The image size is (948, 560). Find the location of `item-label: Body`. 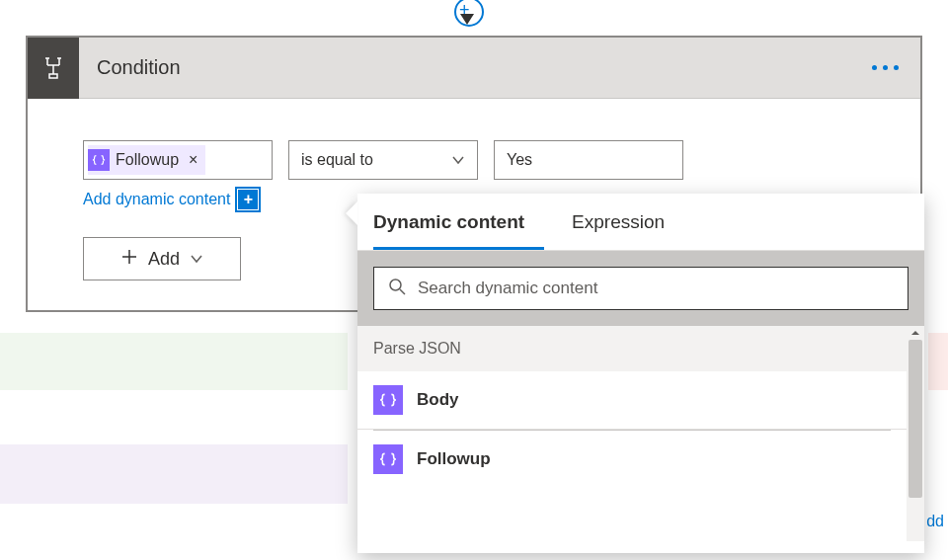

item-label: Body is located at coordinates (438, 400).